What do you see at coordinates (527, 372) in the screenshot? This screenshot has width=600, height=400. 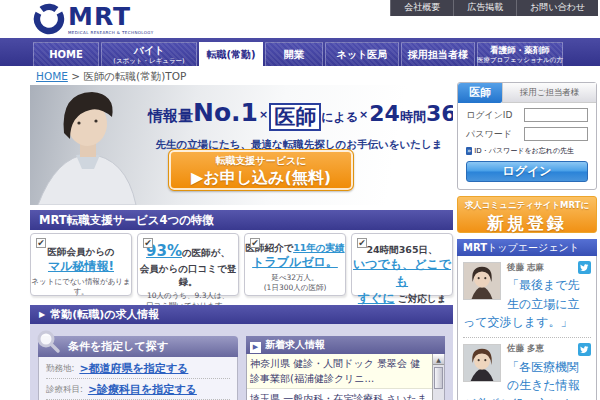 I see `agent-card: 佐藤 多恵 「各医療機関の生きた情報が必ずお役に立ちます。」` at bounding box center [527, 372].